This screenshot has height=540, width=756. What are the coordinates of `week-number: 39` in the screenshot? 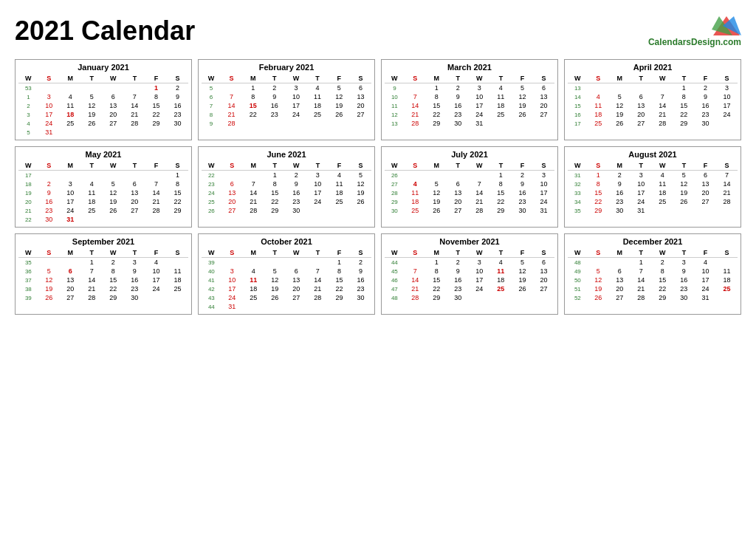 It's located at (28, 298).